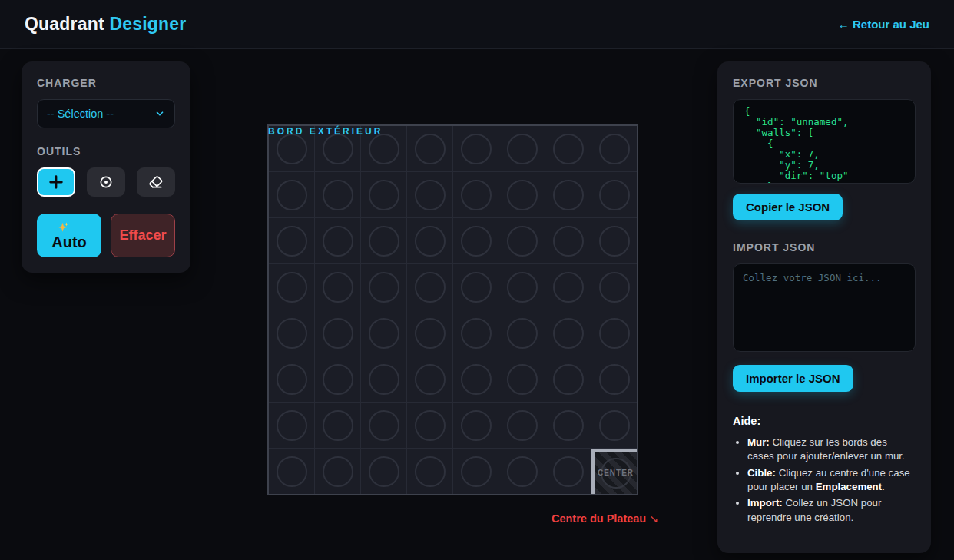  I want to click on wall-tool-button, so click(56, 182).